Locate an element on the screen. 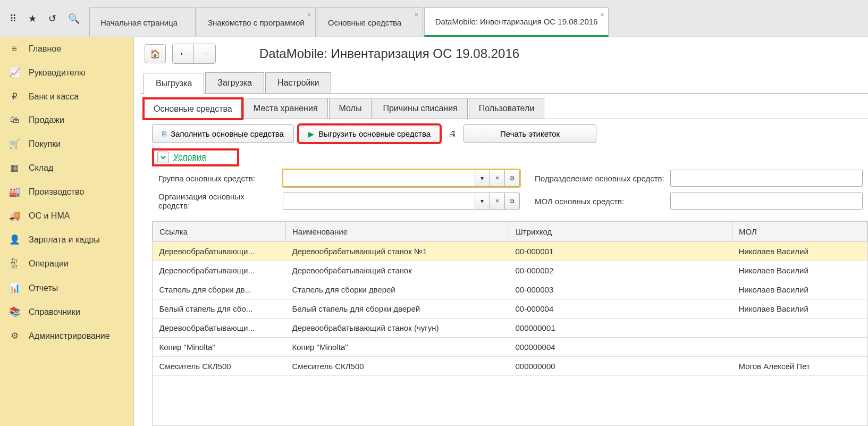 Image resolution: width=868 pixels, height=426 pixels. sidebar-item-label: Зарплата и кадры is located at coordinates (64, 240).